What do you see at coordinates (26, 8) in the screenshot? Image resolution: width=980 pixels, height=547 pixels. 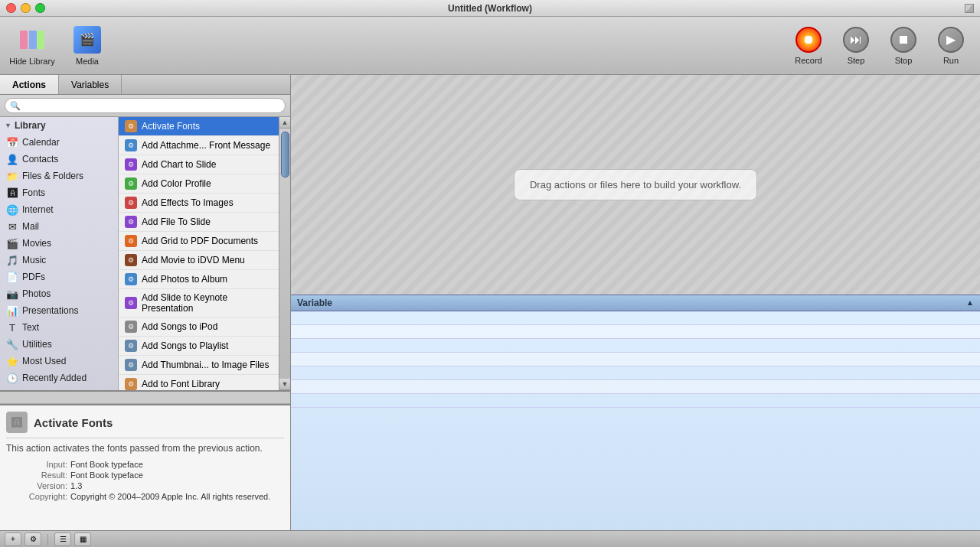 I see `minimize-button` at bounding box center [26, 8].